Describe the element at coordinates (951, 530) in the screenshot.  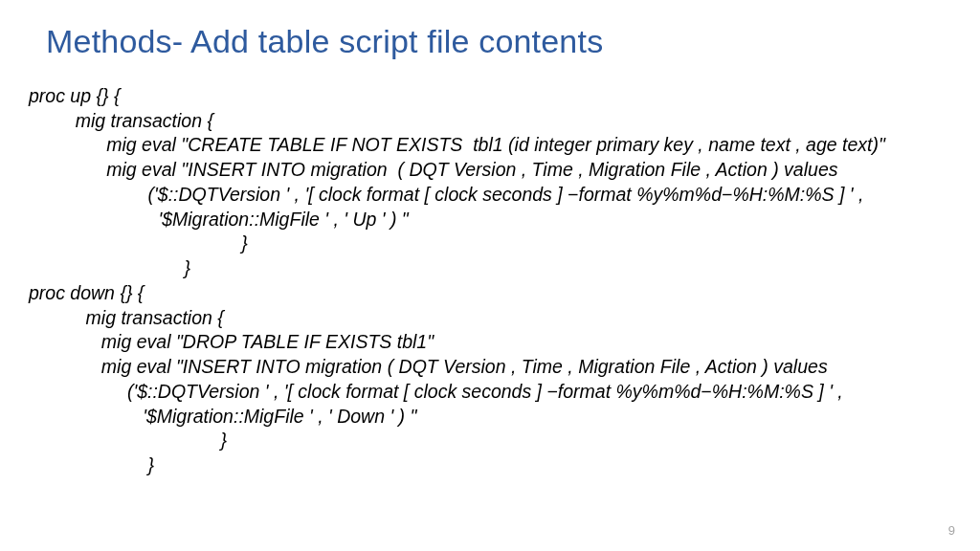
I see `page-number: 9` at that location.